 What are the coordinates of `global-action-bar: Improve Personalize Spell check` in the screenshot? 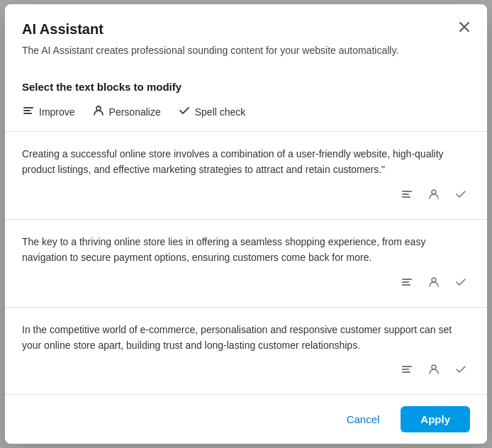 It's located at (246, 116).